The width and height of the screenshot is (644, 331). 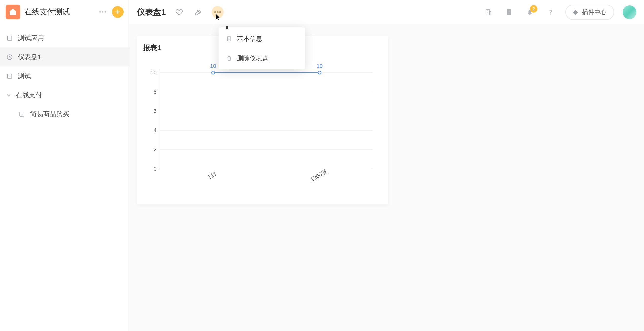 What do you see at coordinates (319, 176) in the screenshot?
I see `svg-text: 1206室` at bounding box center [319, 176].